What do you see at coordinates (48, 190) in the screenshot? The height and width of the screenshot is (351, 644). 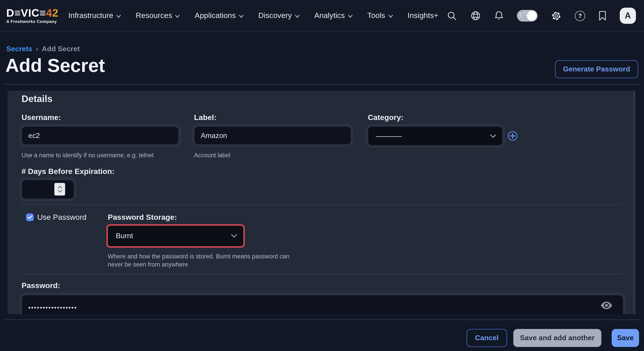 I see `days-before-expiration-input` at bounding box center [48, 190].